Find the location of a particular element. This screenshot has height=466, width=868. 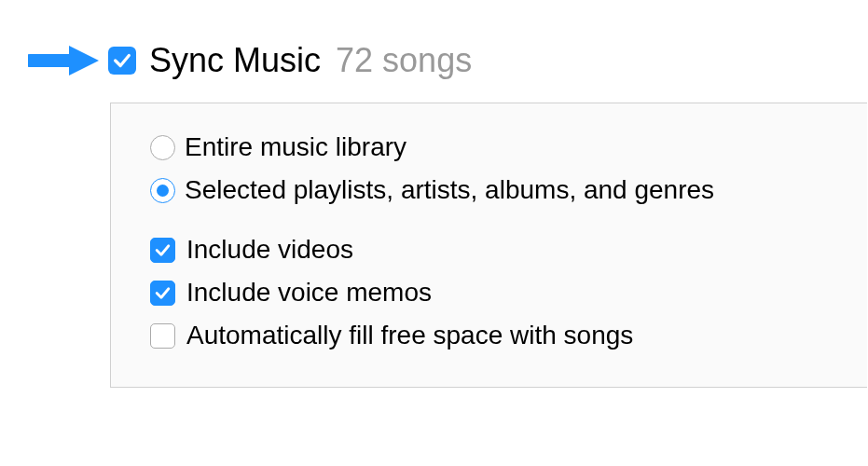

checkbox-row-autofill: Automatically fill free space with songs is located at coordinates (509, 336).